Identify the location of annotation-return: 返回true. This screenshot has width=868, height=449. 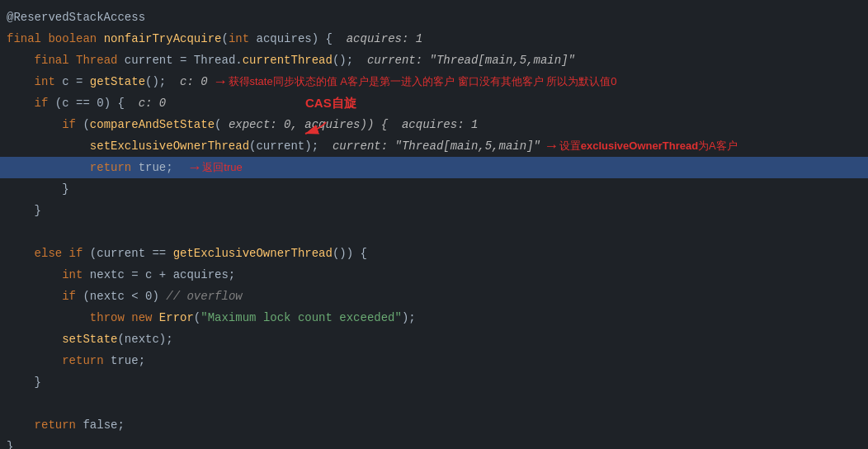
(222, 168).